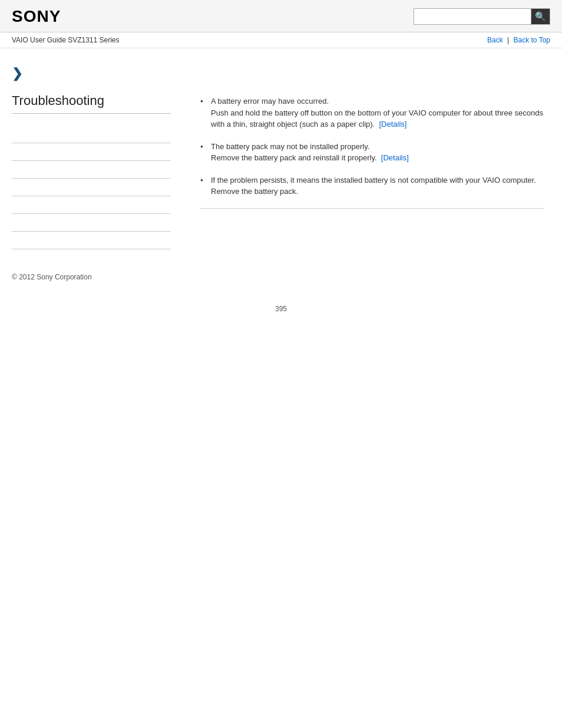 The height and width of the screenshot is (728, 562). Describe the element at coordinates (91, 154) in the screenshot. I see `sidebar: ❯ Troubleshooting` at that location.